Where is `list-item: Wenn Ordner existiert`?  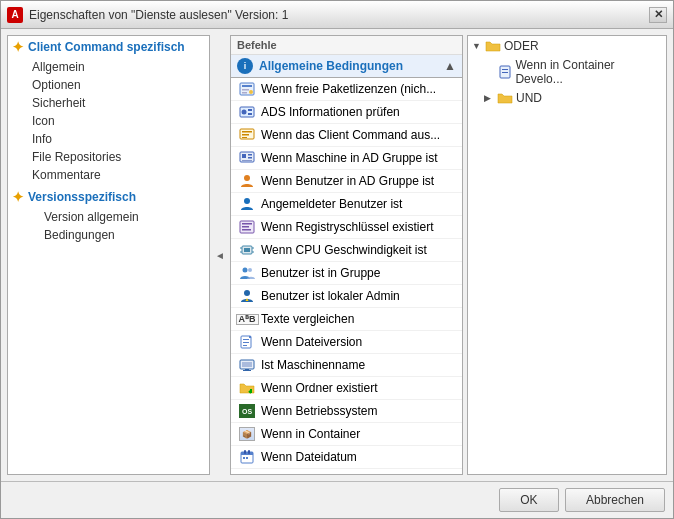 list-item: Wenn Ordner existiert is located at coordinates (346, 388).